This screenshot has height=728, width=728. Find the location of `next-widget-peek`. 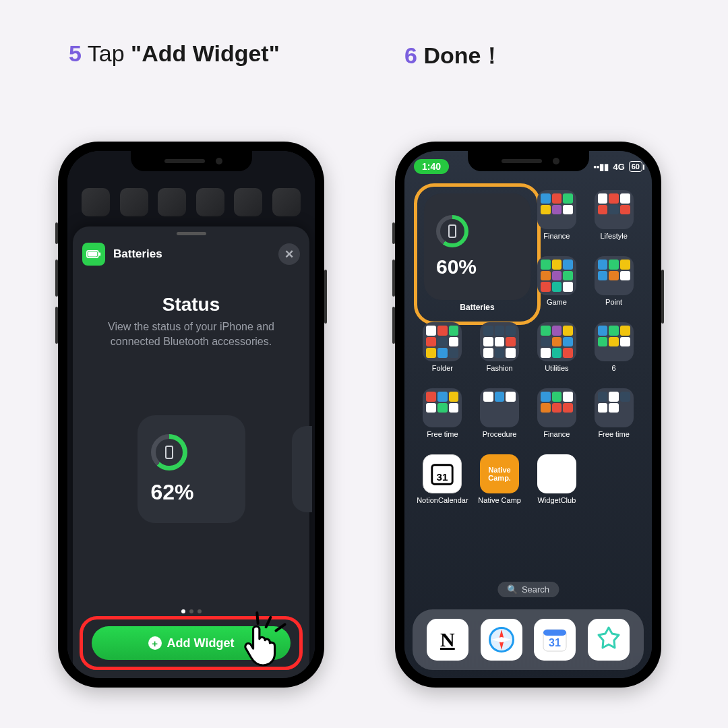

next-widget-peek is located at coordinates (302, 469).